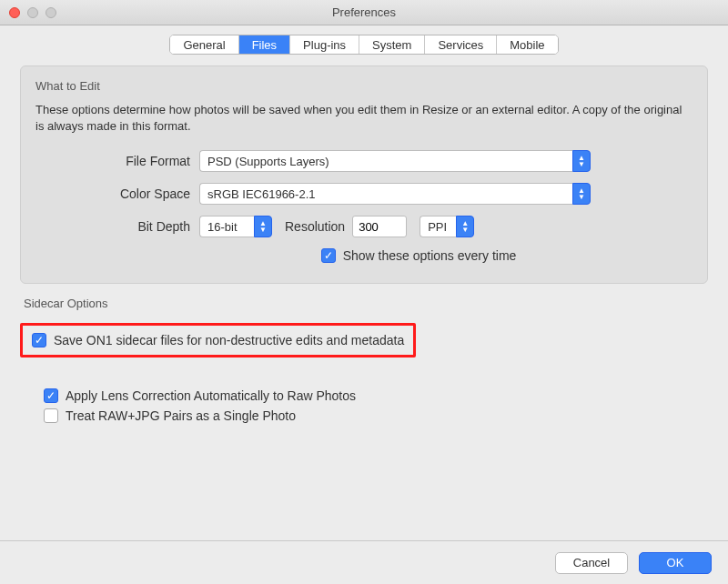 The image size is (728, 584). I want to click on tab-general: General, so click(204, 45).